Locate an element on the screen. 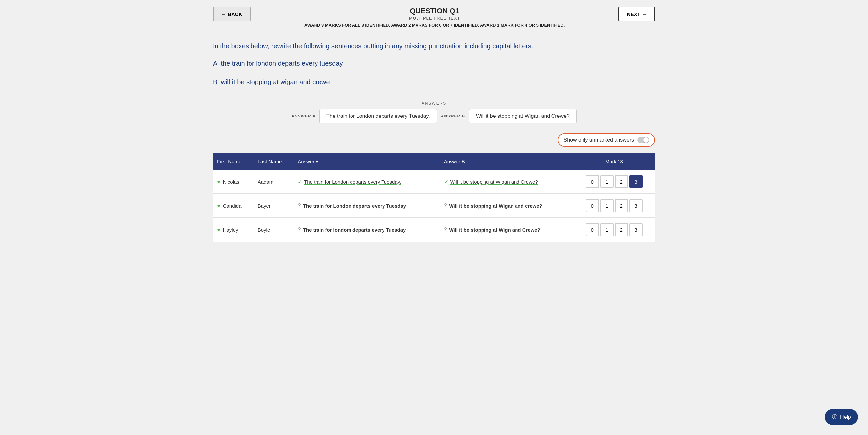 Image resolution: width=868 pixels, height=435 pixels. award-text: AWARD 3 MARKS FOR ALL 8 IDENTIFIED. AWAR… is located at coordinates (435, 25).